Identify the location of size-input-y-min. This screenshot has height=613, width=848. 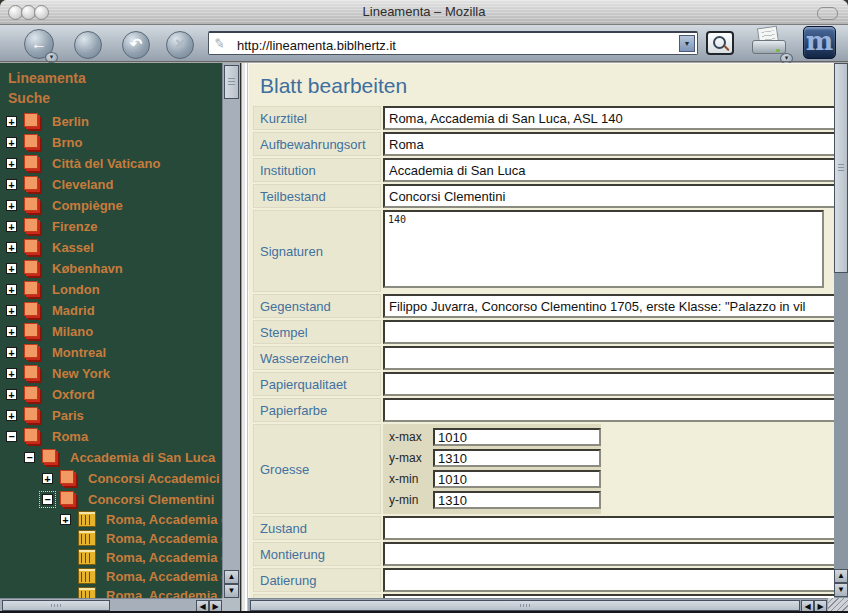
(517, 500).